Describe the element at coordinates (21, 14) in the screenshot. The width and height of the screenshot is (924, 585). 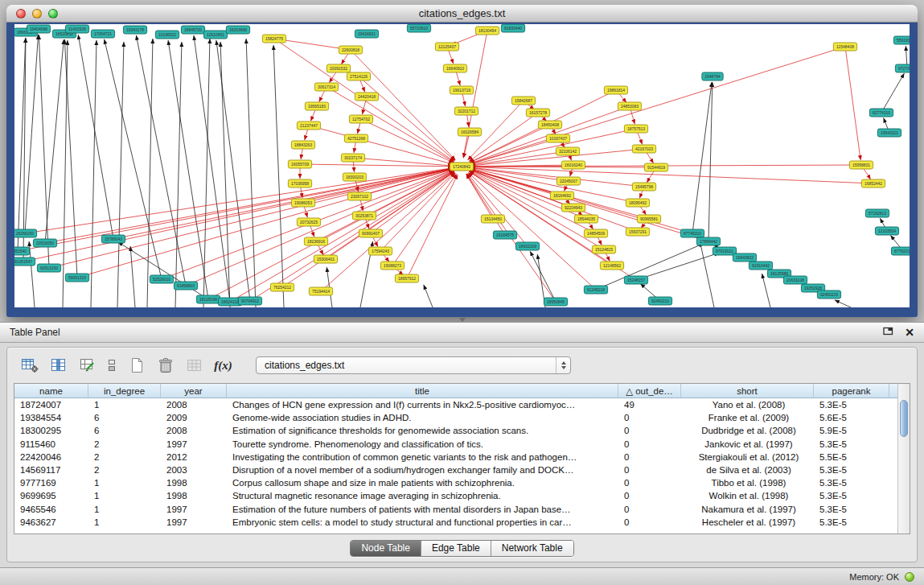
I see `close-window-button` at that location.